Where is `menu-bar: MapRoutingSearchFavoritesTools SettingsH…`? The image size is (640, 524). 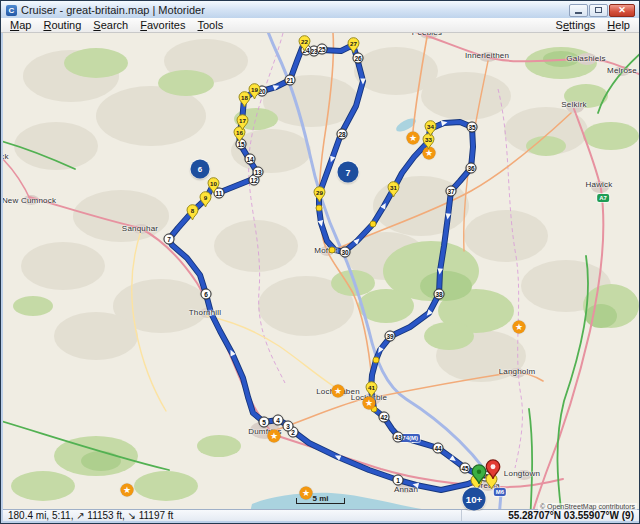
menu-bar: MapRoutingSearchFavoritesTools SettingsH… is located at coordinates (320, 26).